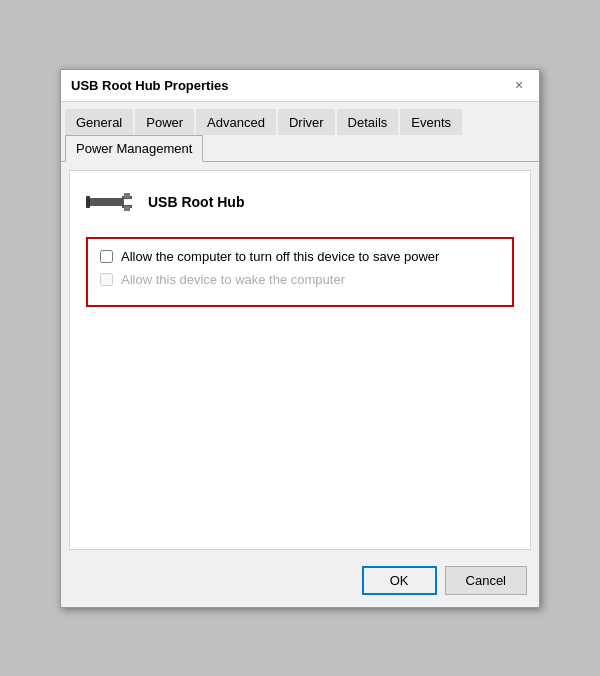 This screenshot has width=600, height=676. Describe the element at coordinates (519, 85) in the screenshot. I see `close-button: ×` at that location.